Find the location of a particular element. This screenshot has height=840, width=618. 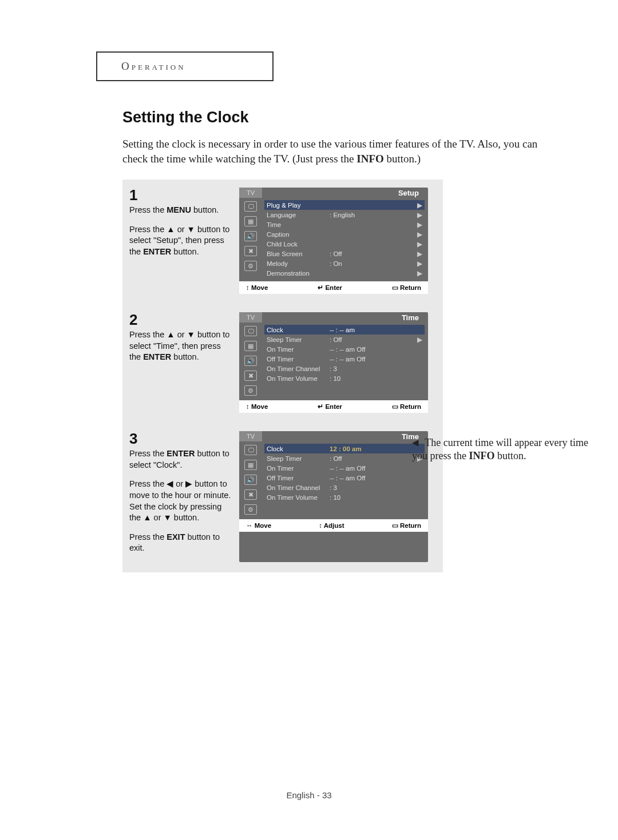

step-paragraph: Press the ▲ or ▼ button to select "Setup… is located at coordinates (181, 241).